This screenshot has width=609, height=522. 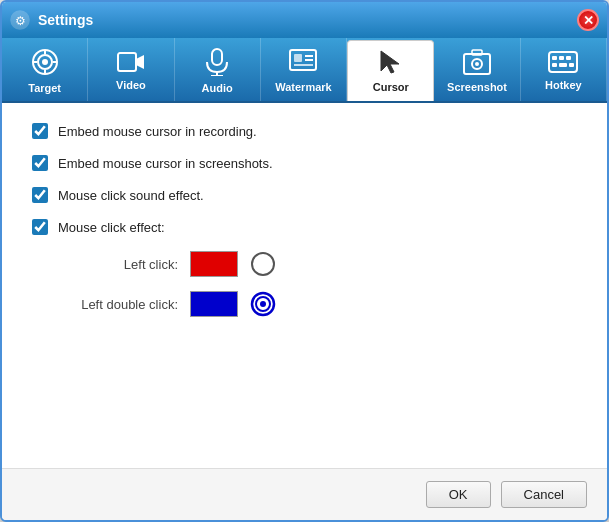 What do you see at coordinates (564, 85) in the screenshot?
I see `tab-hotkey-label: Hotkey` at bounding box center [564, 85].